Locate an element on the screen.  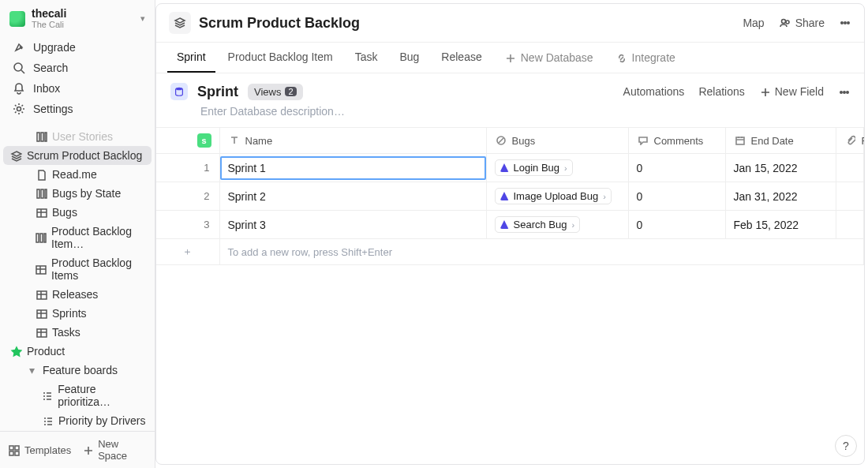
cell-name: Sprint 2 is located at coordinates (354, 197).